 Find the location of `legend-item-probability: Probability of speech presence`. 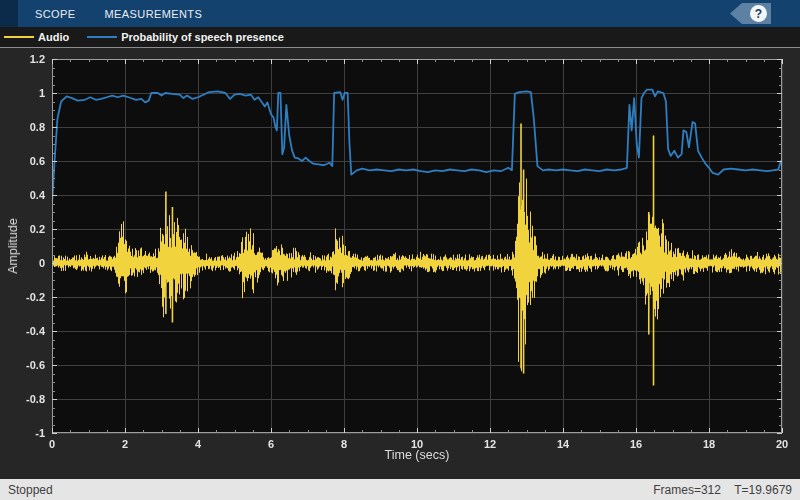

legend-item-probability: Probability of speech presence is located at coordinates (192, 37).